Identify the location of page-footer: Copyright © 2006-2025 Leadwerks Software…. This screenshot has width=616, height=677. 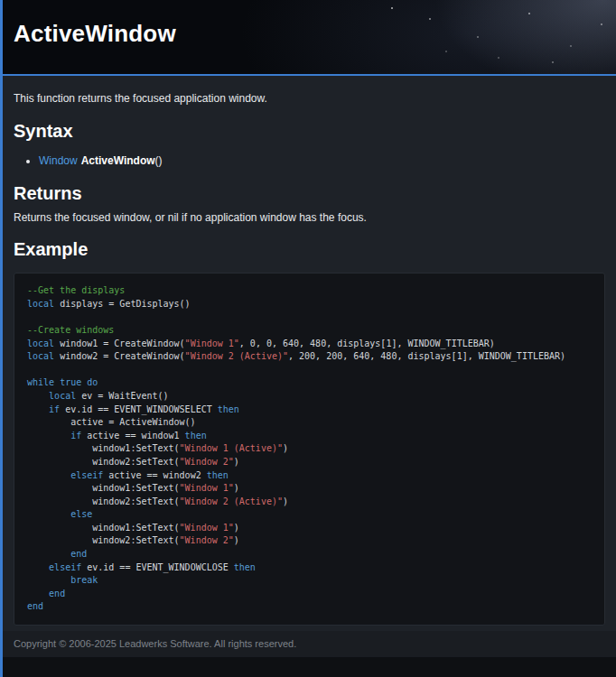
(309, 645).